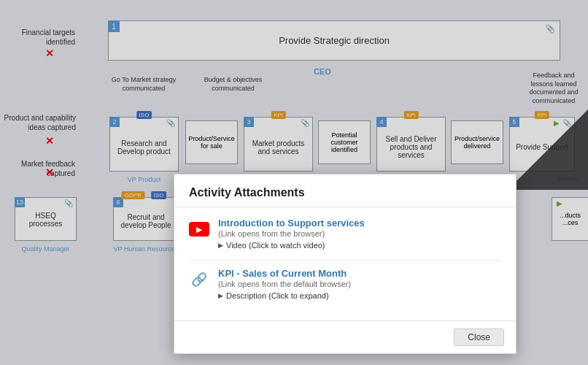 Image resolution: width=588 pixels, height=365 pixels. I want to click on expand-text-2: Description (Click to expand), so click(277, 296).